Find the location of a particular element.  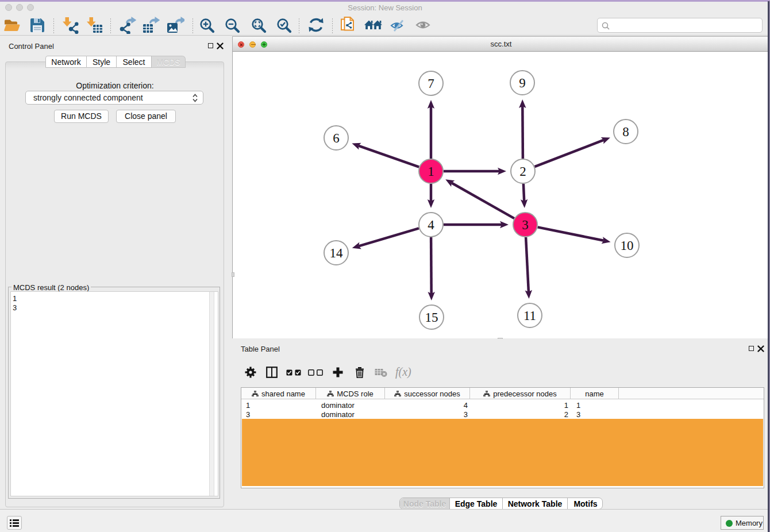

svg-text: 7 is located at coordinates (431, 84).